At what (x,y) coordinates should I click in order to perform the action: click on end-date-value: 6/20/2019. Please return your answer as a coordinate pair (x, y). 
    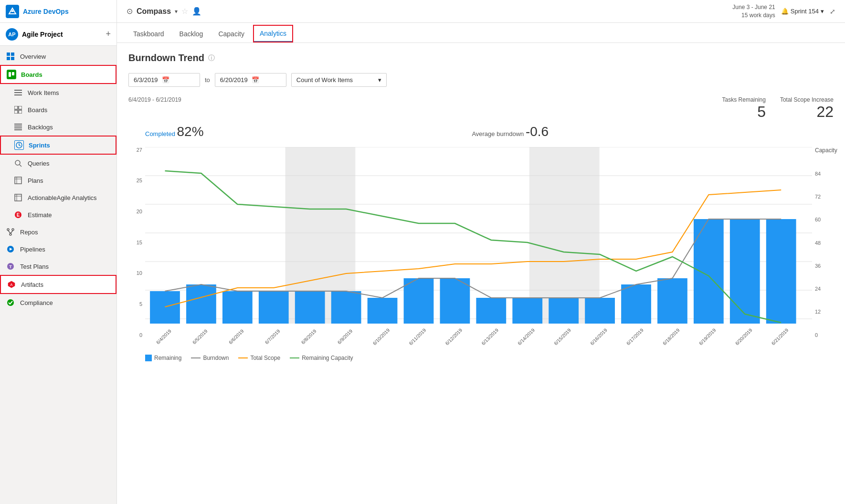
    Looking at the image, I should click on (234, 80).